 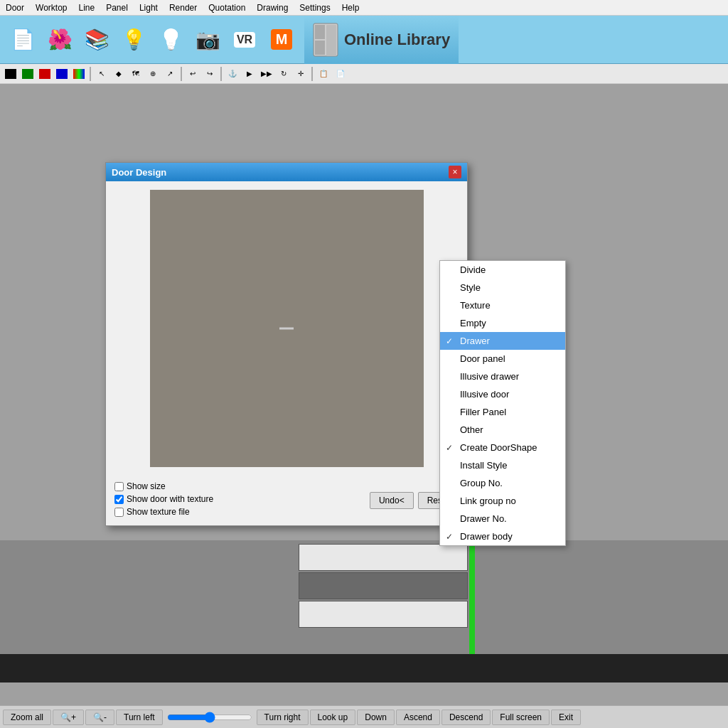 What do you see at coordinates (383, 586) in the screenshot?
I see `drawer-shelf-middle` at bounding box center [383, 586].